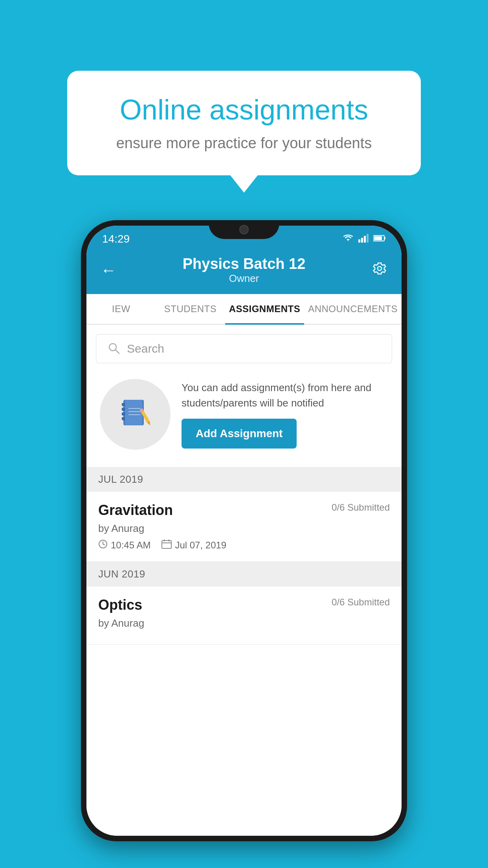 The height and width of the screenshot is (868, 488). I want to click on clock-icon, so click(103, 545).